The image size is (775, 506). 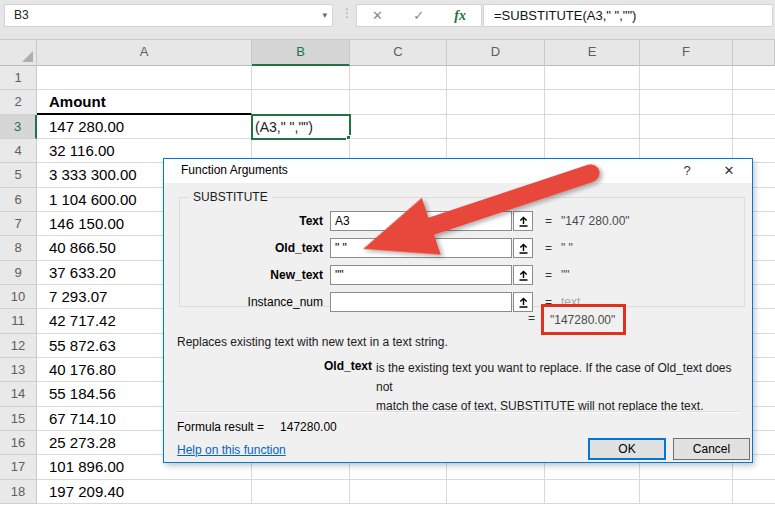 What do you see at coordinates (232, 450) in the screenshot?
I see `help-link: Help on this function` at bounding box center [232, 450].